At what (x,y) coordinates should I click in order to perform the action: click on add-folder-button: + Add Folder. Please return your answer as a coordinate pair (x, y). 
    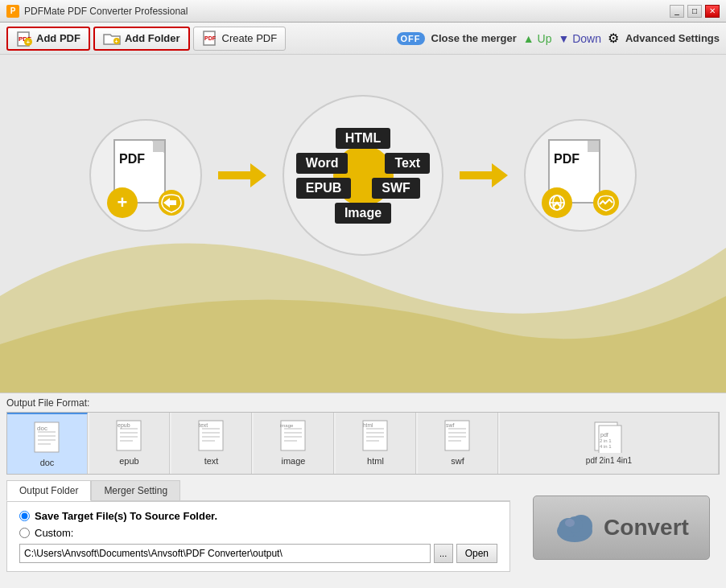
    Looking at the image, I should click on (142, 39).